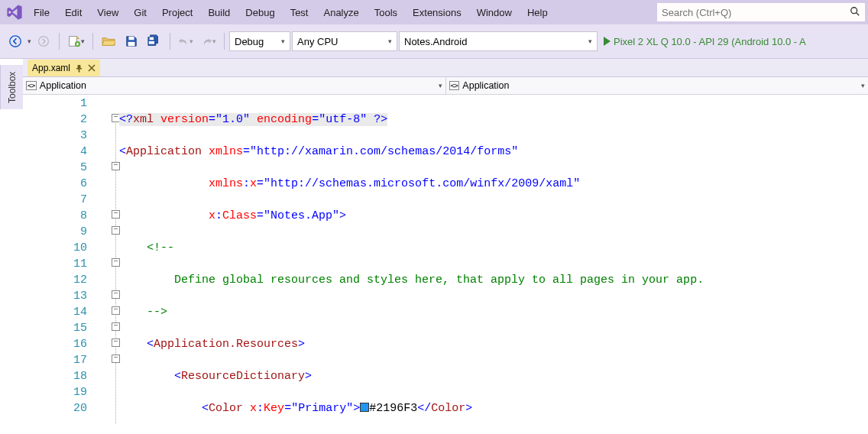 The image size is (868, 434). What do you see at coordinates (855, 12) in the screenshot?
I see `search-icon` at bounding box center [855, 12].